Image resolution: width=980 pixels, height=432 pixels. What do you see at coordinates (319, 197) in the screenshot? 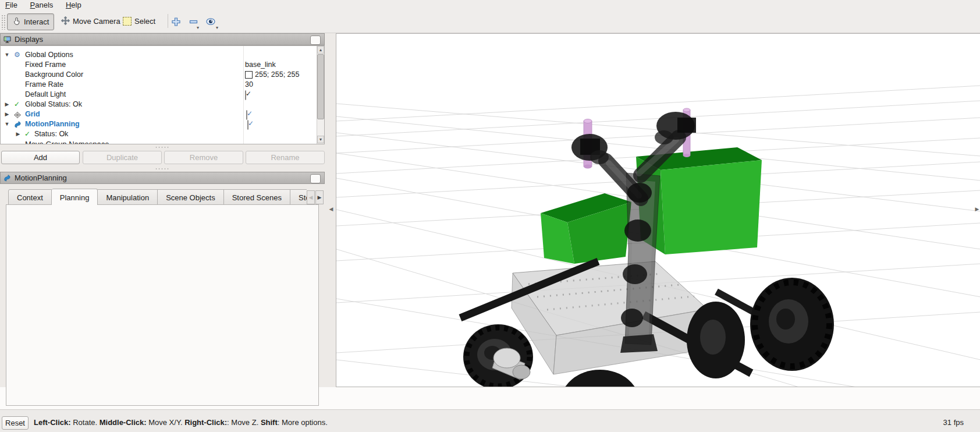
I see `tab-scroll-right-button: ▶` at bounding box center [319, 197].